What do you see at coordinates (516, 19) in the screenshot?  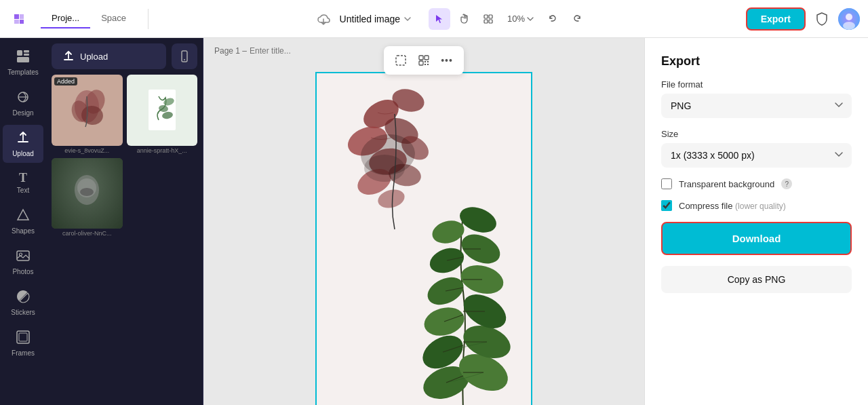 I see `zoom-level: 10%` at bounding box center [516, 19].